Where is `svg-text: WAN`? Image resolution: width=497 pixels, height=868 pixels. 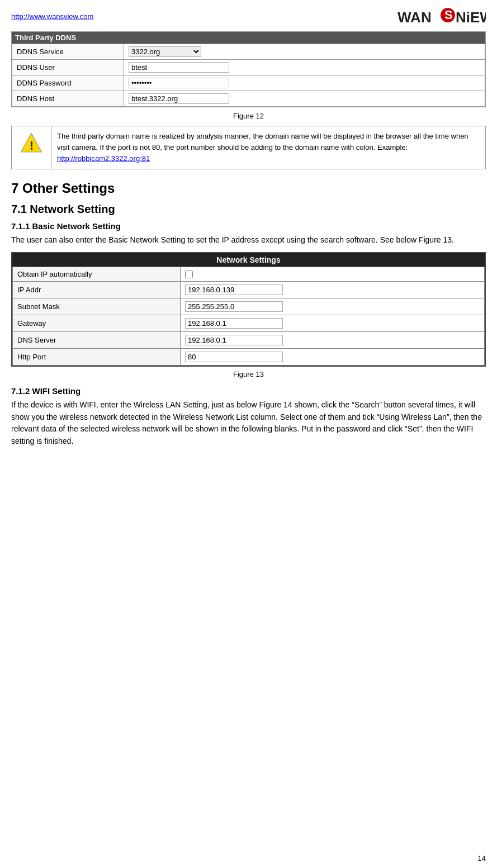
svg-text: WAN is located at coordinates (415, 17).